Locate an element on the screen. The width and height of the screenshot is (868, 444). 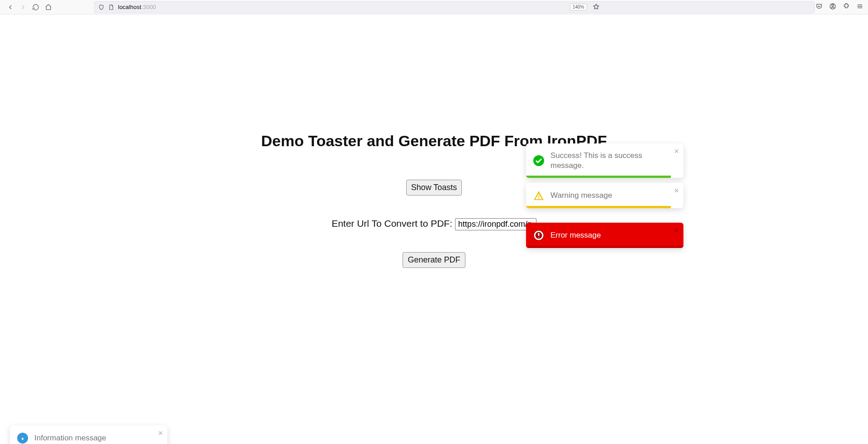
toast-info: Information message × is located at coordinates (89, 434).